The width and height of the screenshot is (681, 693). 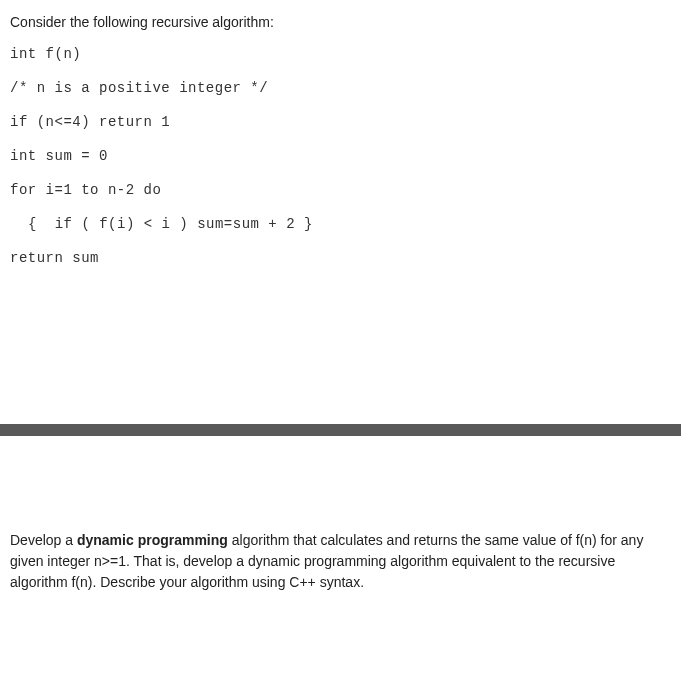 What do you see at coordinates (152, 540) in the screenshot?
I see `question-bold-text: dynamic programming` at bounding box center [152, 540].